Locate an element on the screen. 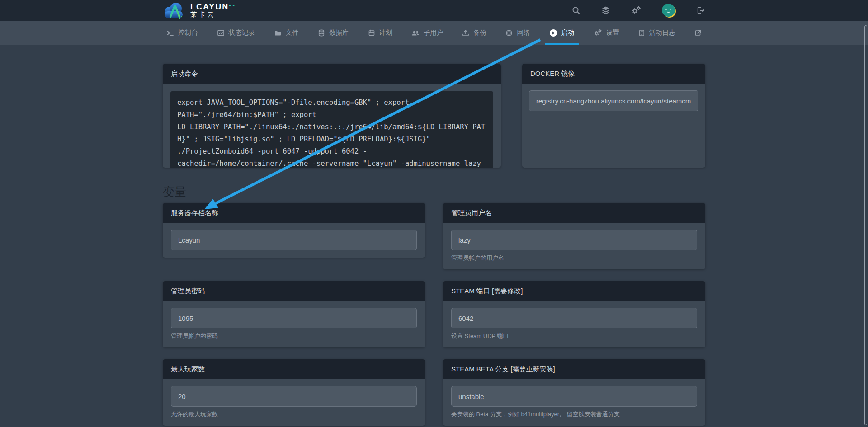 The height and width of the screenshot is (427, 868). tab-database: 数据库 is located at coordinates (334, 33).